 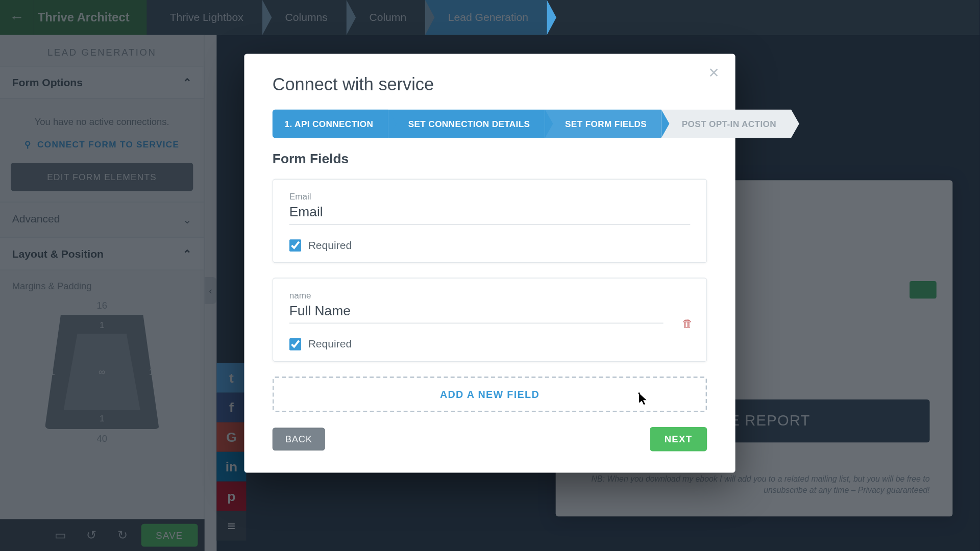 I want to click on modal-stepper: 1. API CONNECTION SET CONNECTION DETAILS…, so click(x=490, y=123).